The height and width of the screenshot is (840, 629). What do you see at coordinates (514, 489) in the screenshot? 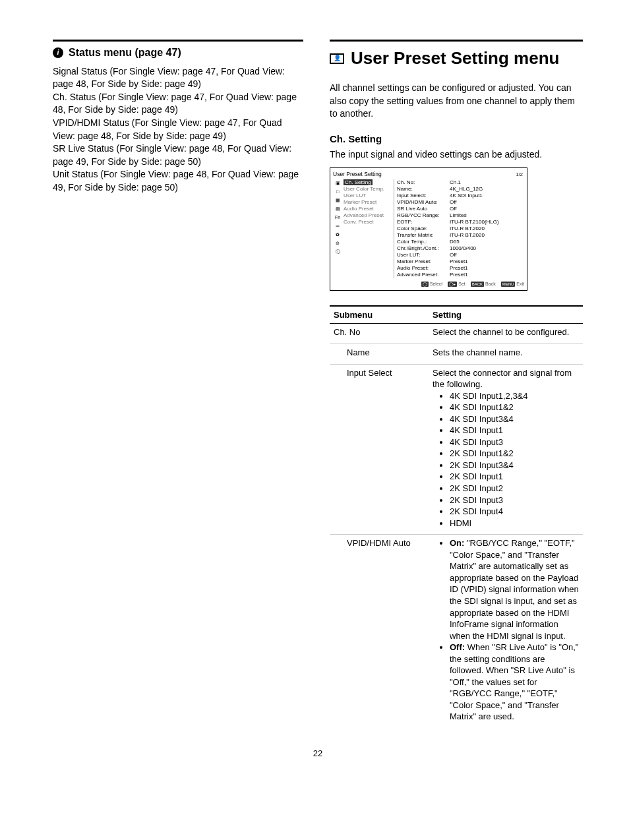
I see `option-item: 2K SDI Input2` at bounding box center [514, 489].